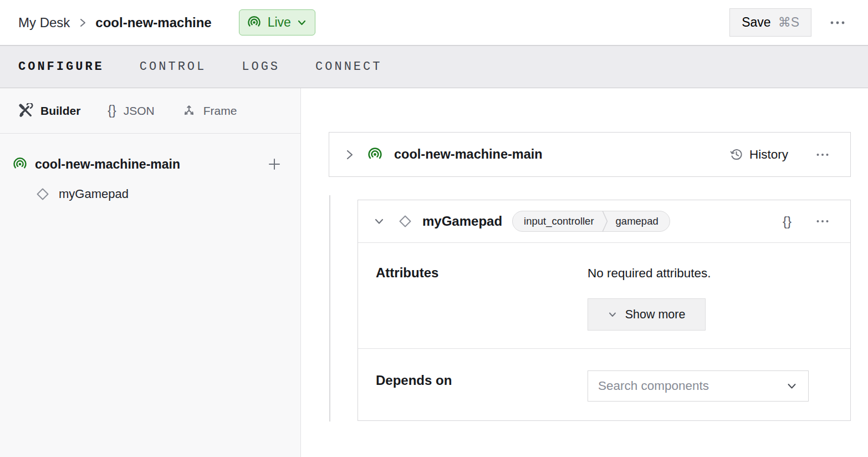 Image resolution: width=868 pixels, height=457 pixels. Describe the element at coordinates (49, 111) in the screenshot. I see `view-mode-builder: Builder` at that location.